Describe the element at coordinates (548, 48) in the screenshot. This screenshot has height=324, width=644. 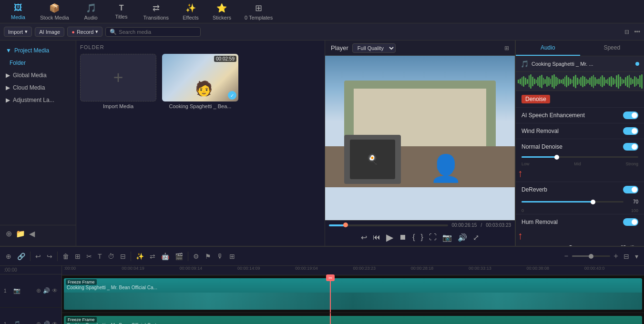
I see `tab-audio: Audio` at that location.